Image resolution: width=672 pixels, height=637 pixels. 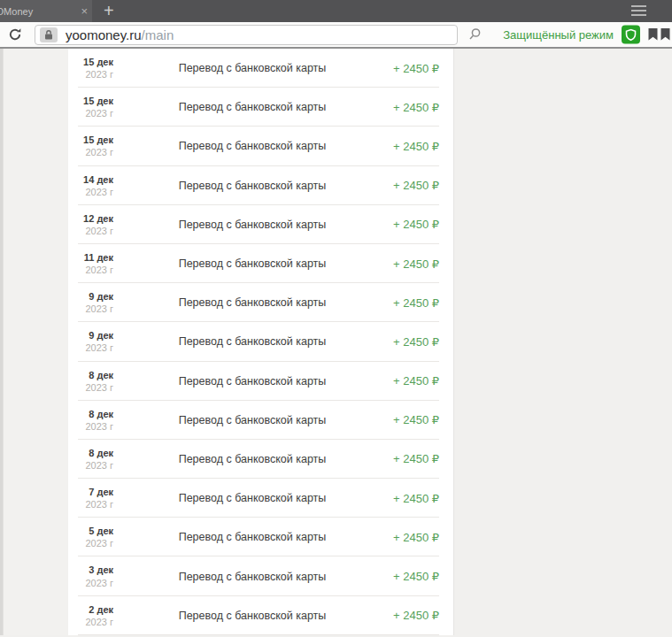 What do you see at coordinates (260, 616) in the screenshot?
I see `transaction-row: 2 дек 2023 г Перевод с банковской карты …` at bounding box center [260, 616].